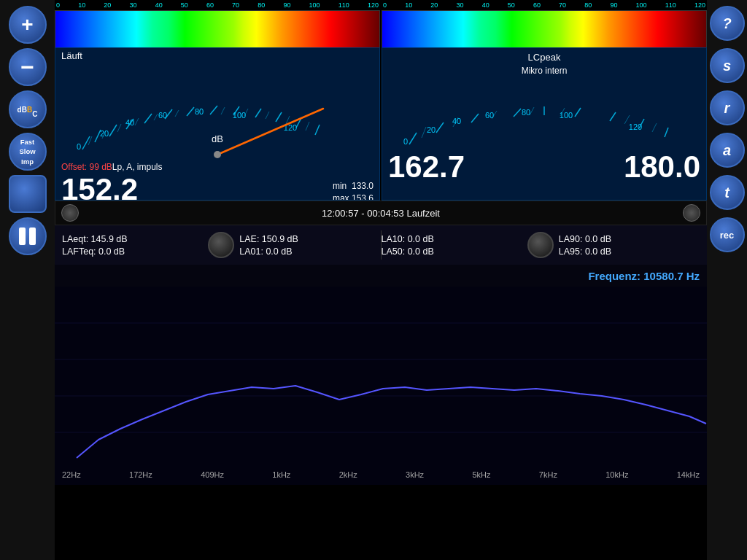 The width and height of the screenshot is (747, 560). What do you see at coordinates (541, 245) in the screenshot?
I see `knob-right` at bounding box center [541, 245].